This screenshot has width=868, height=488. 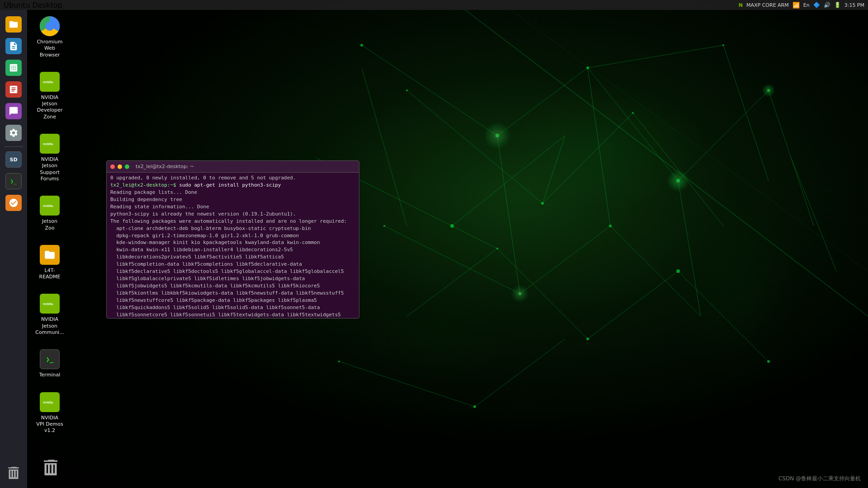 What do you see at coordinates (14, 90) in the screenshot?
I see `dock-item-presentation` at bounding box center [14, 90].